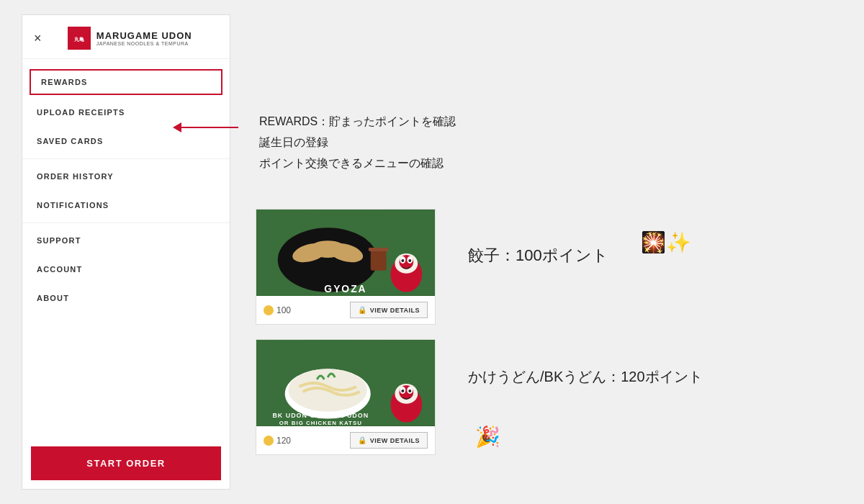 The width and height of the screenshot is (864, 504). What do you see at coordinates (277, 310) in the screenshot?
I see `gyoza-points-badge: 100` at bounding box center [277, 310].